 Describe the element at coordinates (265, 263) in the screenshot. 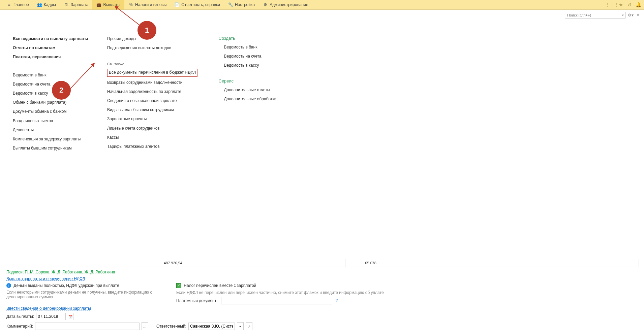

I see `summary-cell-blank2` at that location.